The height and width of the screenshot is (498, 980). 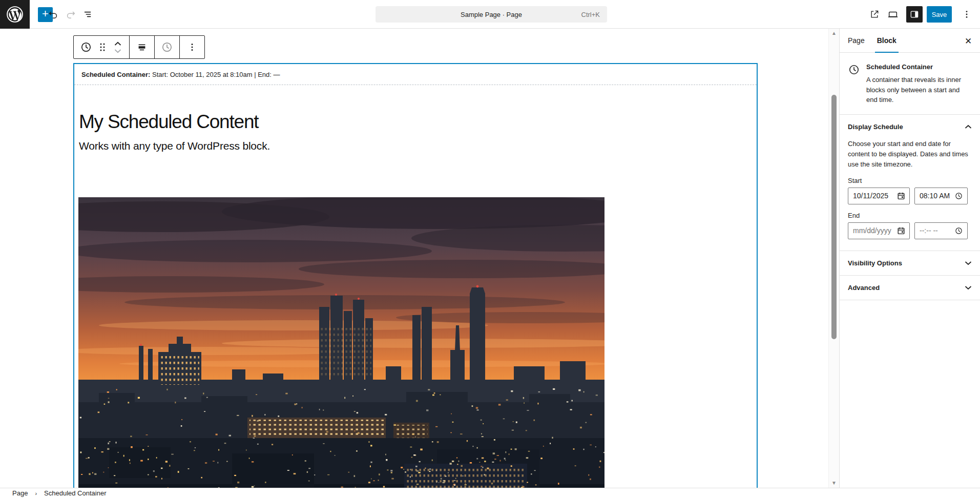 What do you see at coordinates (491, 14) in the screenshot?
I see `command-palette: Sample Page · Page Ctrl+K` at bounding box center [491, 14].